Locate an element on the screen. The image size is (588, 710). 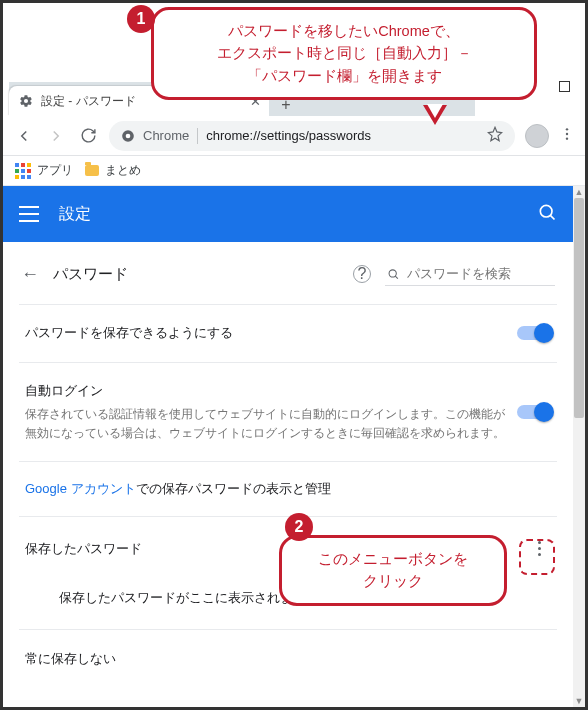
scrollbar-thumb is located at coordinates (579, 308).